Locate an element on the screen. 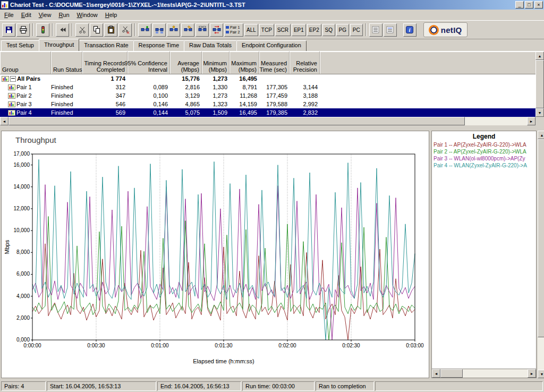 Image resolution: width=544 pixels, height=392 pixels. filter-ep1-button: EP1 is located at coordinates (299, 30).